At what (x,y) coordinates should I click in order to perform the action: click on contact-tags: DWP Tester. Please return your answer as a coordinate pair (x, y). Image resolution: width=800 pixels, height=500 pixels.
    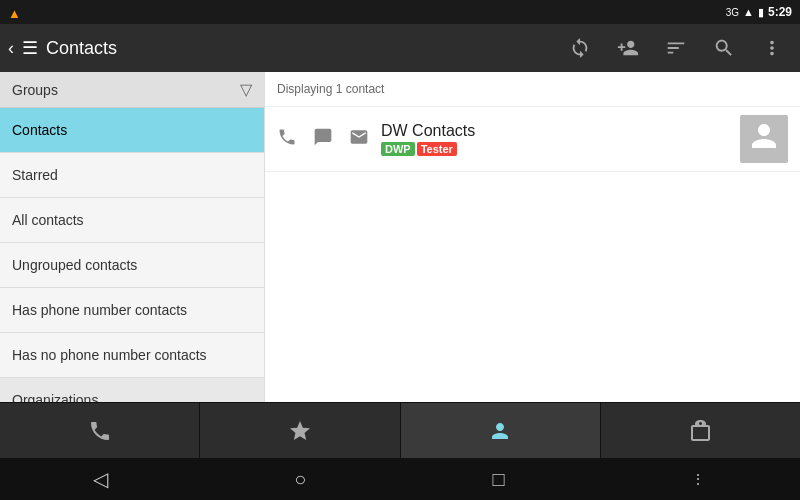
    Looking at the image, I should click on (554, 149).